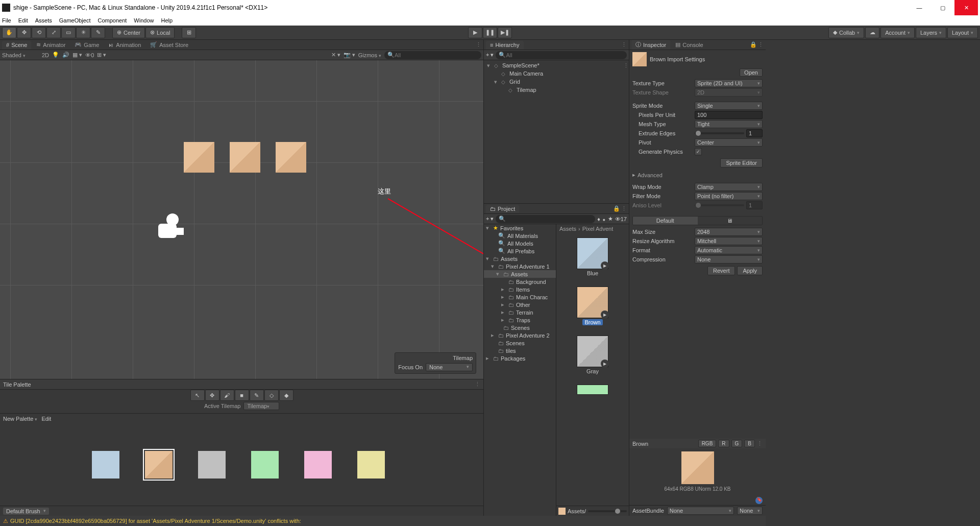 The height and width of the screenshot is (526, 980). I want to click on hierarchy-search: 🔍 All, so click(561, 55).